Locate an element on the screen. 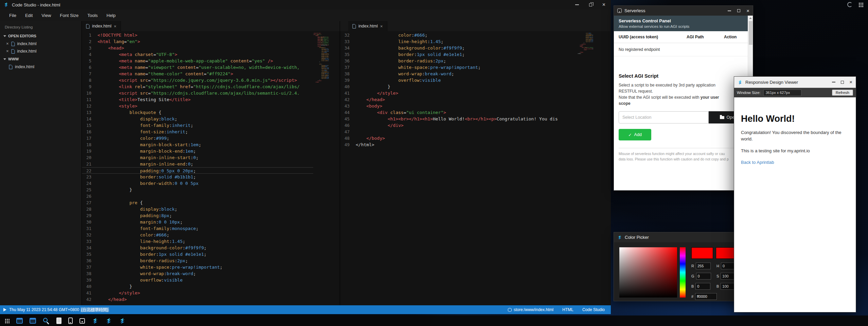 The height and width of the screenshot is (326, 868). code-line: 39 overflow:visible is located at coordinates (459, 80).